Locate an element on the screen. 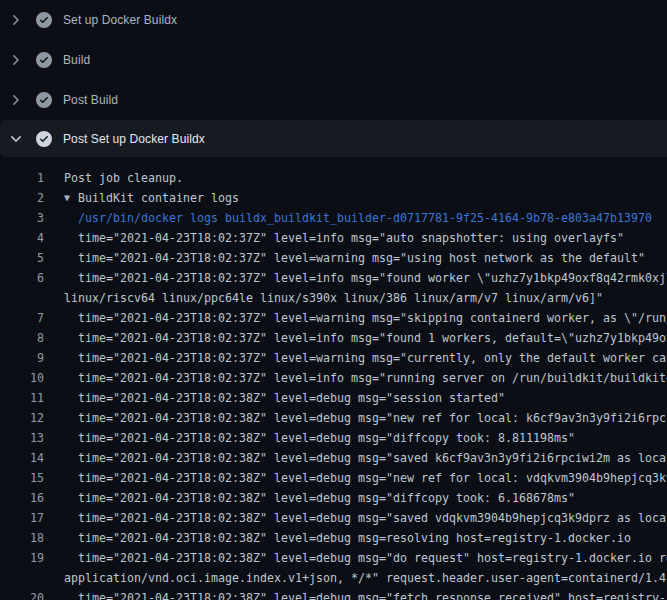 The width and height of the screenshot is (667, 600). log-line: 15time="2021-04-23T18:02:38Z" level=debu… is located at coordinates (334, 478).